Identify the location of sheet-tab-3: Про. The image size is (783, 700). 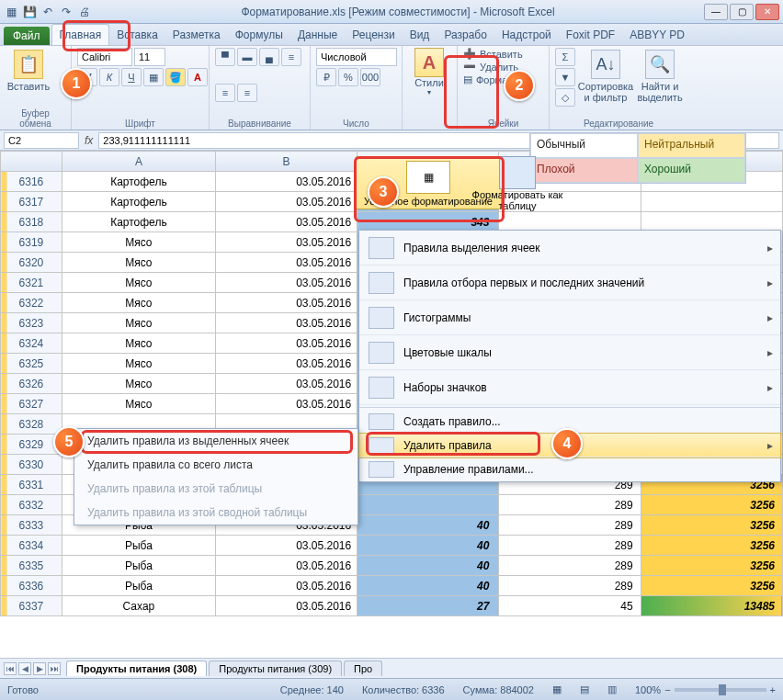
(363, 669).